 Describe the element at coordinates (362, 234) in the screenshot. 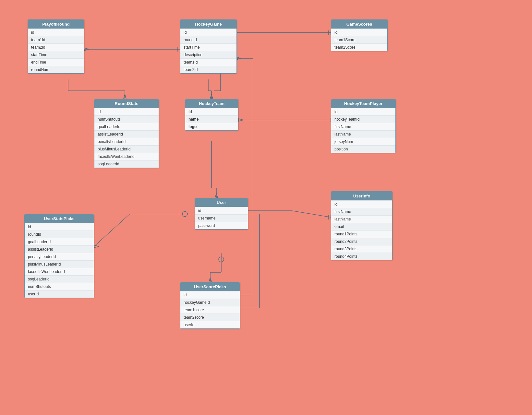

I see `field-round1Points: round1Points` at that location.